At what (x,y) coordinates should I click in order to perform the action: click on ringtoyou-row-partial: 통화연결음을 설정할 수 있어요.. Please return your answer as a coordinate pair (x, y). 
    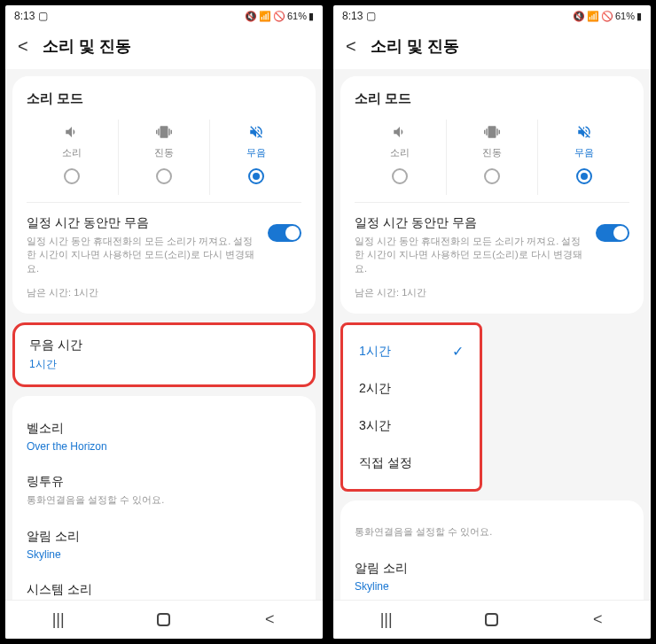
    Looking at the image, I should click on (492, 531).